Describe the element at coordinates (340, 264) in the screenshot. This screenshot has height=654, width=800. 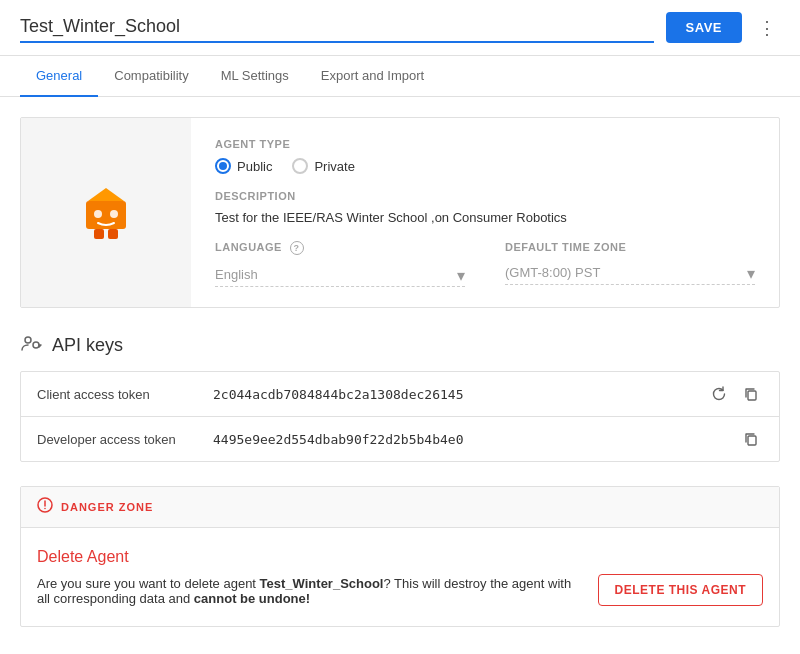
I see `language-field-group: LANGUAGE ? English ▾` at that location.